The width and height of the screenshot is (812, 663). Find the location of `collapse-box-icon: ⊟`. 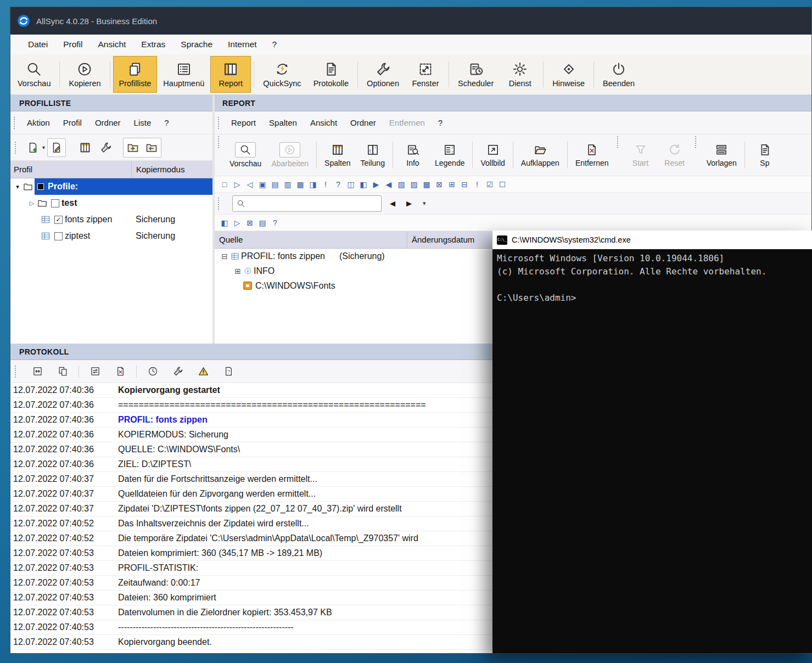

collapse-box-icon: ⊟ is located at coordinates (225, 256).